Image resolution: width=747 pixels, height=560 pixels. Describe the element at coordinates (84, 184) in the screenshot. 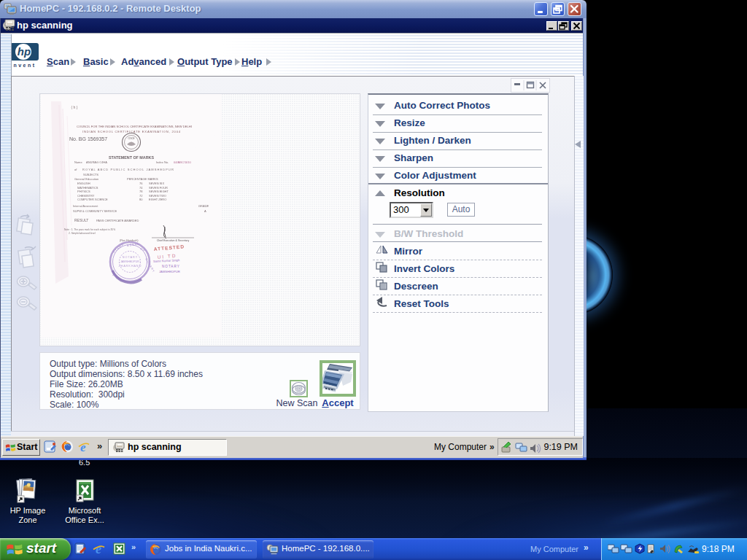

I see `svg-text: ENGLISH` at that location.